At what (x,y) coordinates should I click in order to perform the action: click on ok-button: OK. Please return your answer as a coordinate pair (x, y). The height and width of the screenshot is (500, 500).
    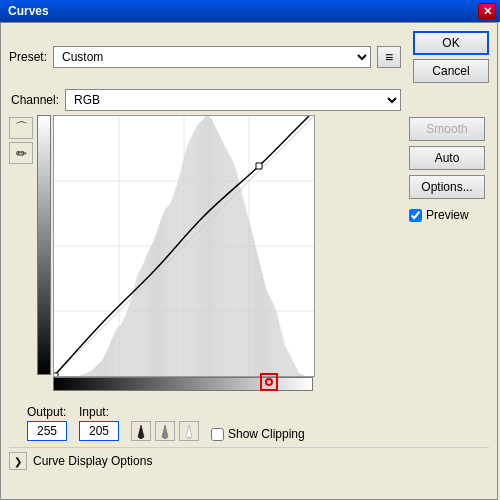
    Looking at the image, I should click on (451, 43).